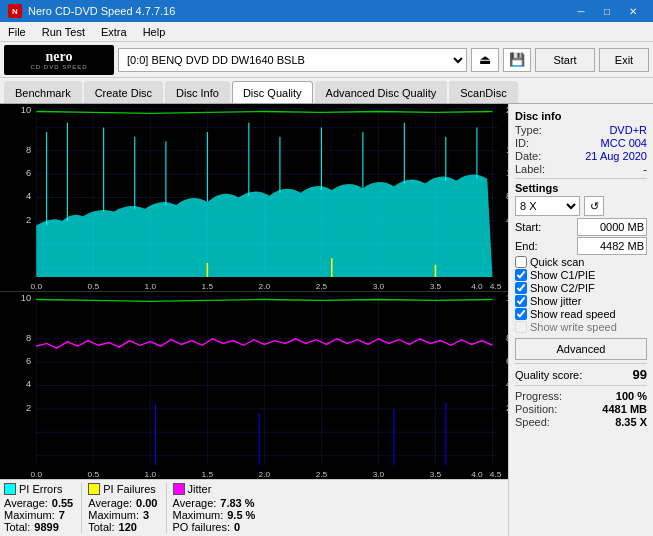 The image size is (653, 536). What do you see at coordinates (645, 169) in the screenshot?
I see `disc-label-value: -` at bounding box center [645, 169].